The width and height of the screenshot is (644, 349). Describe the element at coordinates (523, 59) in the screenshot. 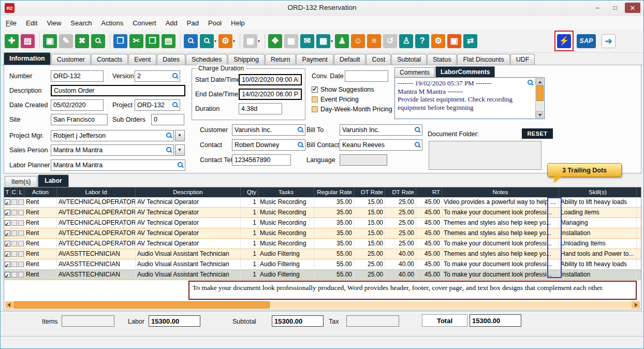

I see `tab-udf: UDF` at that location.